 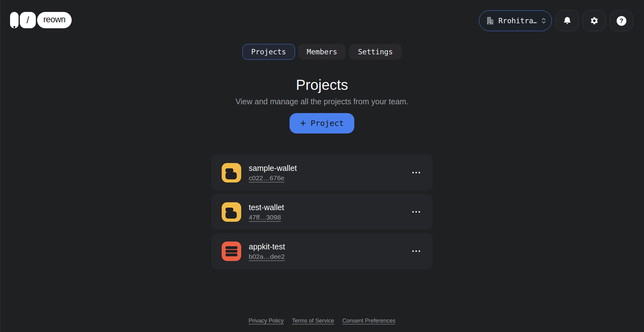 What do you see at coordinates (594, 21) in the screenshot?
I see `settings-button` at bounding box center [594, 21].